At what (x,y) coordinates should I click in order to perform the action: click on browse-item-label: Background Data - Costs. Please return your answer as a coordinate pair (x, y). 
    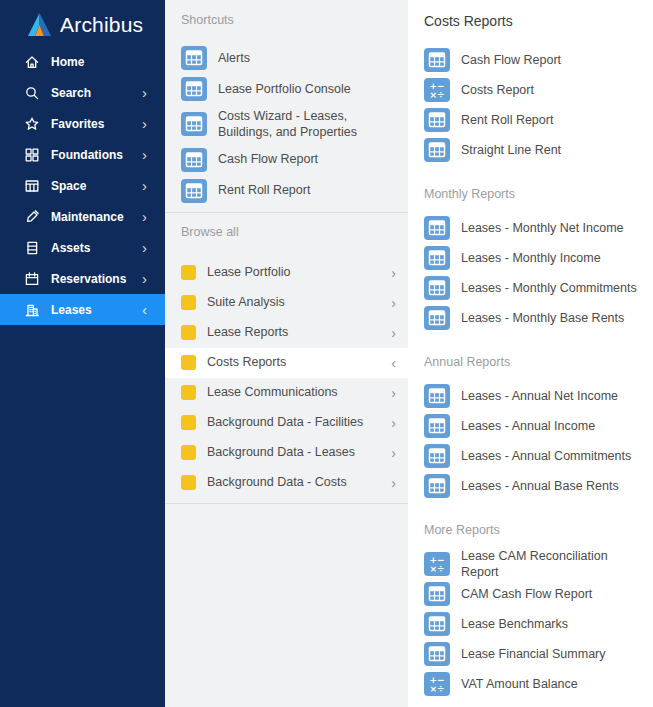
    Looking at the image, I should click on (294, 482).